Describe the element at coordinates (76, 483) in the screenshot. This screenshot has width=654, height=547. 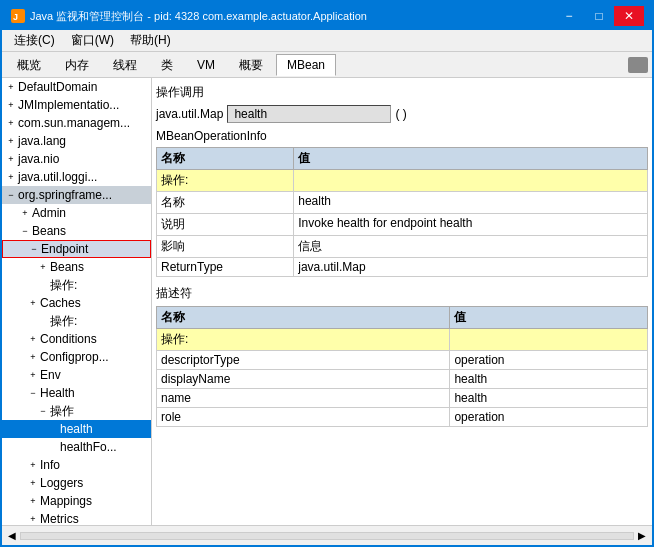
I see `tree-loggers: + Loggers` at that location.